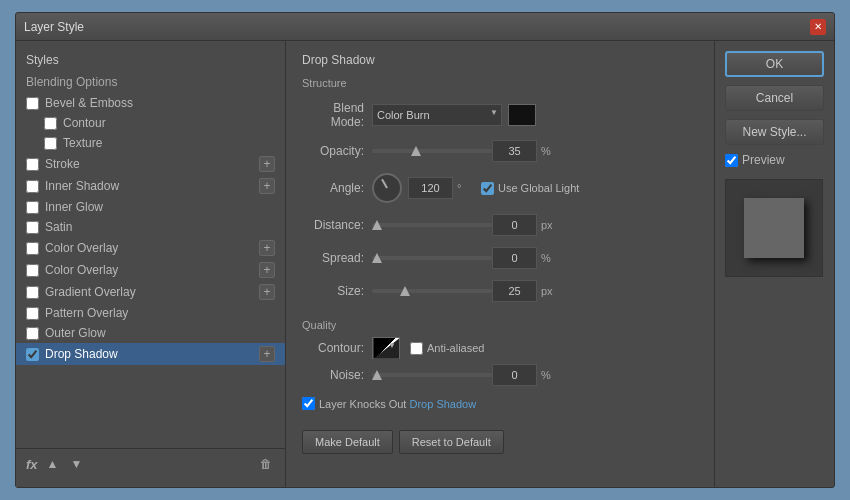 Image resolution: width=850 pixels, height=500 pixels. Describe the element at coordinates (152, 292) in the screenshot. I see `gradient-overlay-label: Gradient Overlay` at that location.